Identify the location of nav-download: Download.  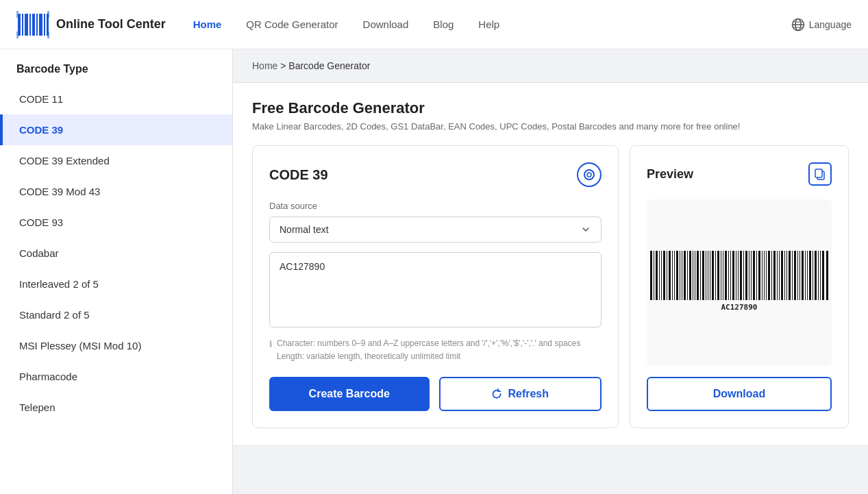
(386, 25).